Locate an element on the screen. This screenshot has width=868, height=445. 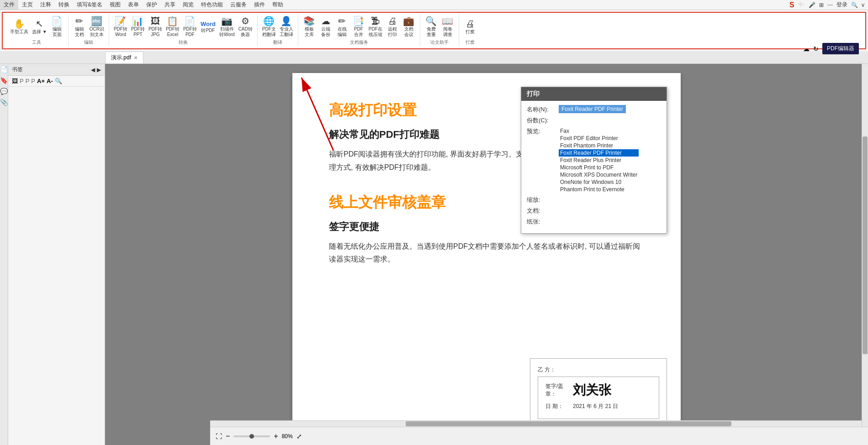
expand-icon: ⤢ is located at coordinates (299, 436).